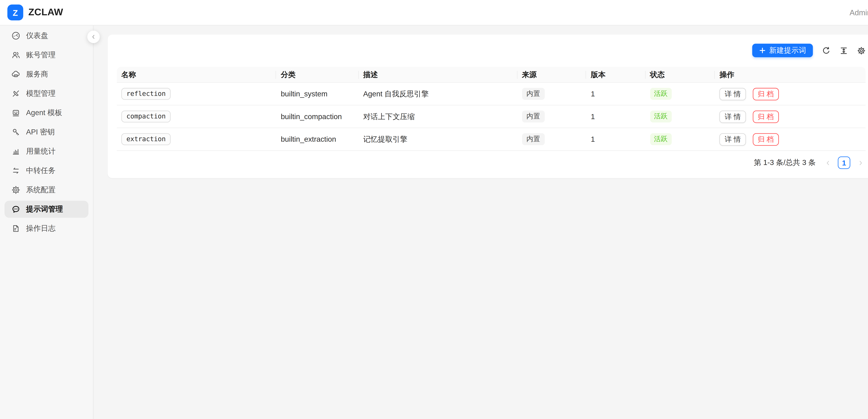 This screenshot has width=868, height=419. What do you see at coordinates (146, 117) in the screenshot?
I see `prompt-name-tag: compaction` at bounding box center [146, 117].